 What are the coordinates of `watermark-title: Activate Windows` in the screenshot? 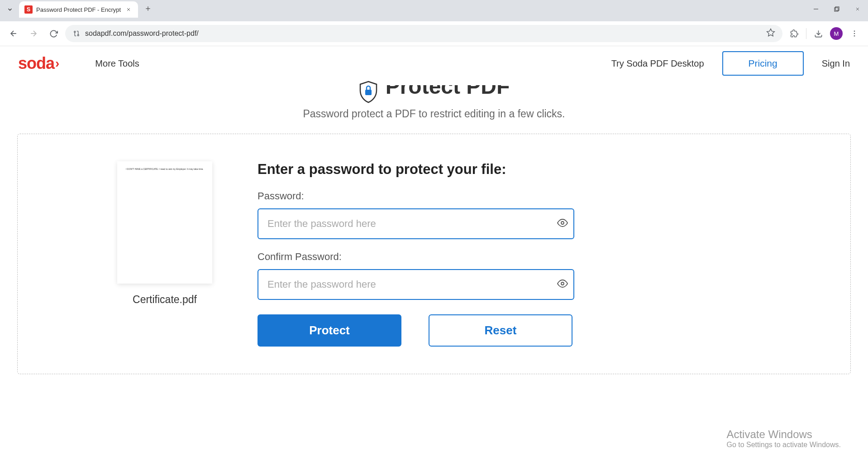 It's located at (784, 434).